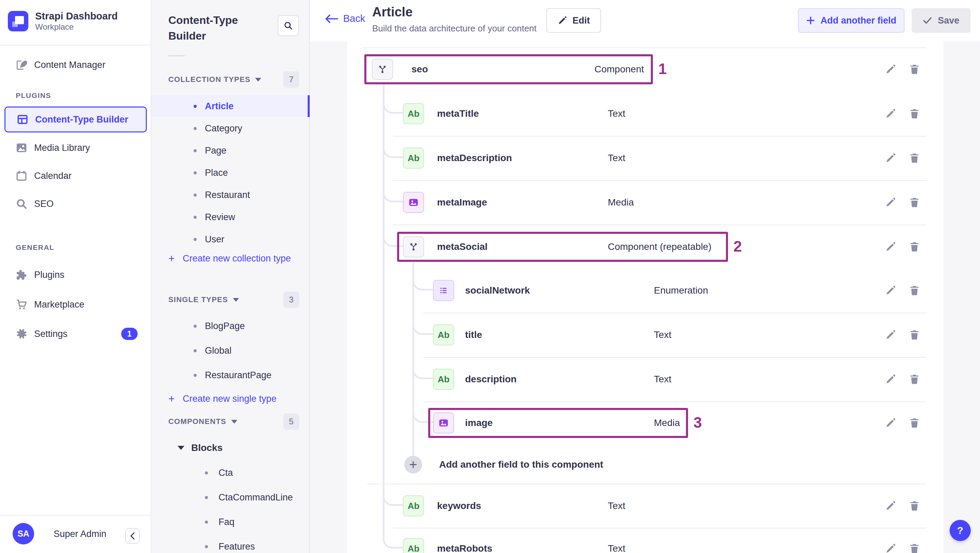 Image resolution: width=980 pixels, height=553 pixels. Describe the element at coordinates (231, 106) in the screenshot. I see `nav-item-article: Article` at that location.